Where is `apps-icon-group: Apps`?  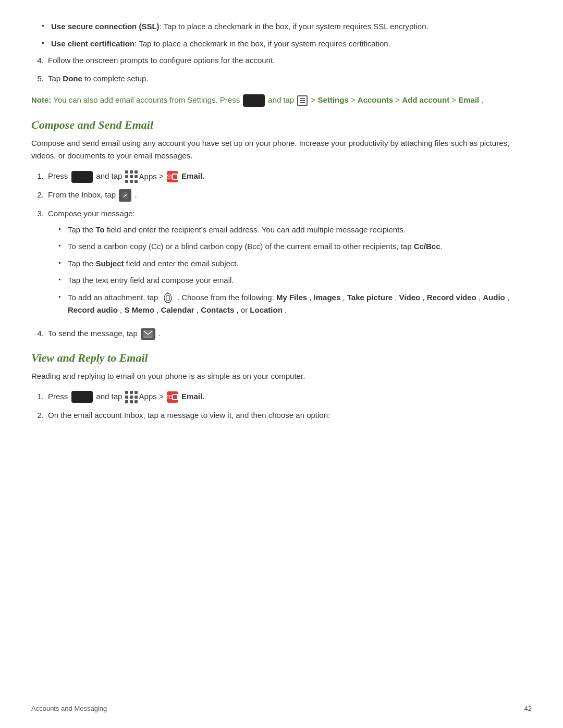
apps-icon-group: Apps is located at coordinates (141, 177).